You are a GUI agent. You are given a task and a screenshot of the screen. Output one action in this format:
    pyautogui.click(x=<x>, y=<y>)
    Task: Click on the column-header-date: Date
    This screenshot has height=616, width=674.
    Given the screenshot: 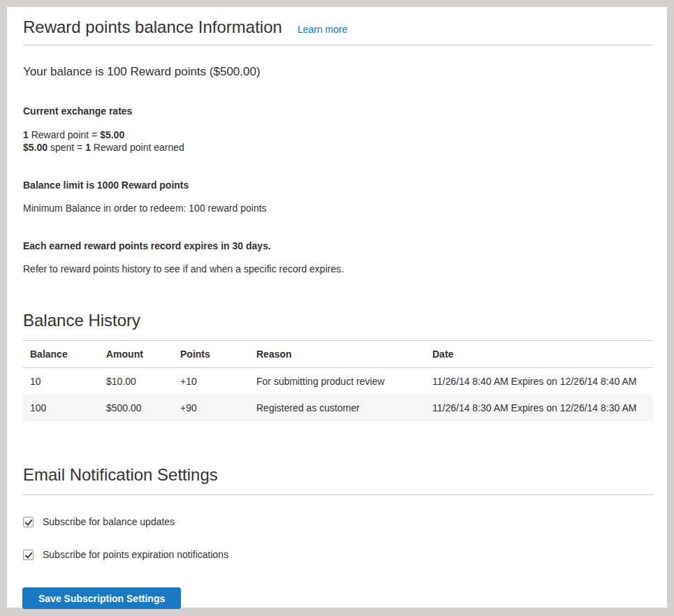 What is the action you would take?
    pyautogui.click(x=539, y=355)
    